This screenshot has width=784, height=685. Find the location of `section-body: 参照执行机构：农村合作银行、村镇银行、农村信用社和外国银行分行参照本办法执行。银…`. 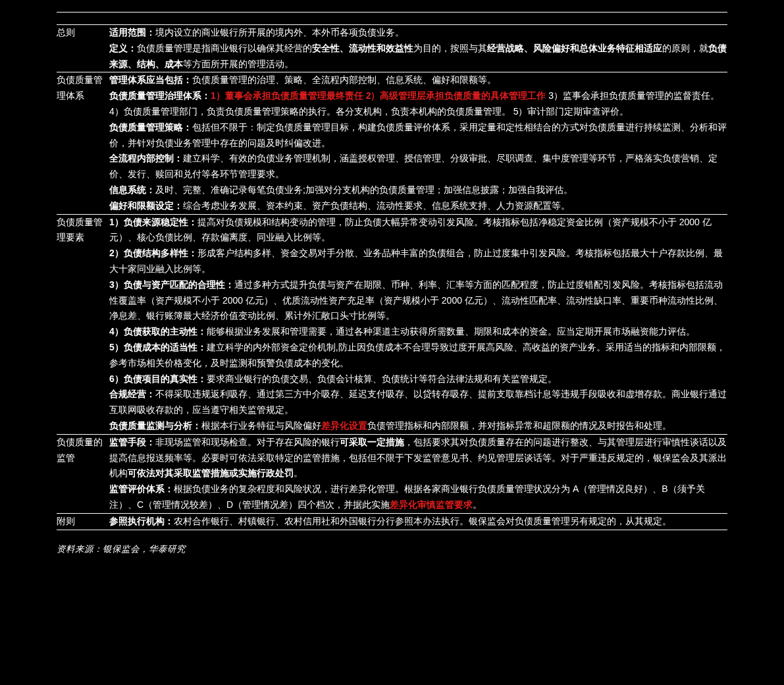

section-body: 参照执行机构：农村合作银行、村镇银行、农村信用社和外国银行分行参照本办法执行。银… is located at coordinates (419, 522).